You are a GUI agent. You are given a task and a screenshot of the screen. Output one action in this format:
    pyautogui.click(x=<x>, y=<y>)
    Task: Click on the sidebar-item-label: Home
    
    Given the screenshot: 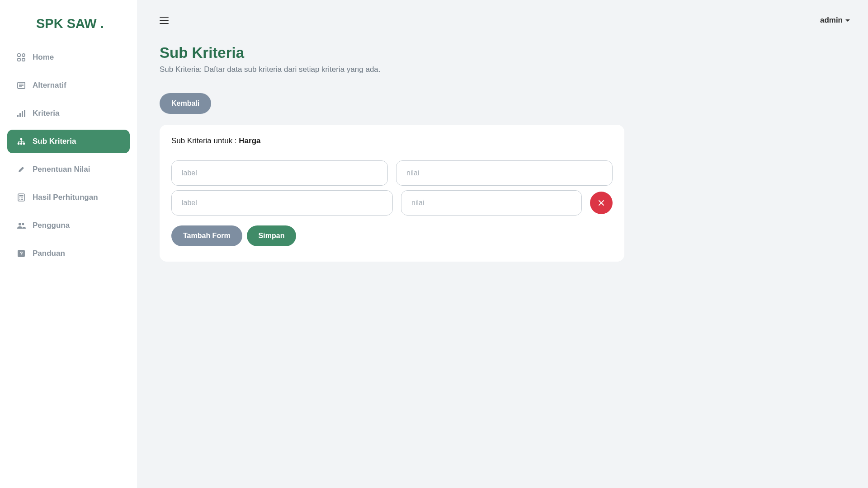 What is the action you would take?
    pyautogui.click(x=43, y=57)
    